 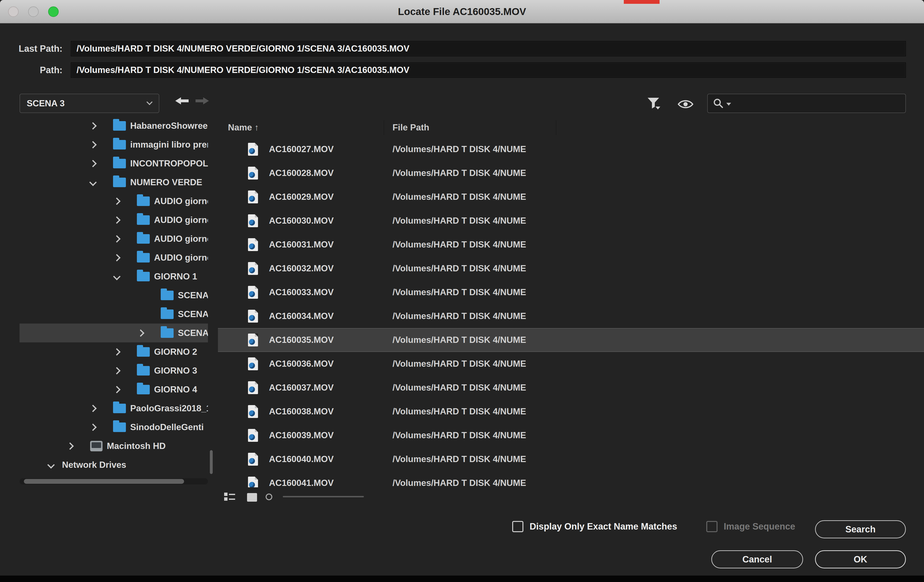 What do you see at coordinates (114, 201) in the screenshot?
I see `tree-item-audio-giorno-1: AUDIO giorno` at bounding box center [114, 201].